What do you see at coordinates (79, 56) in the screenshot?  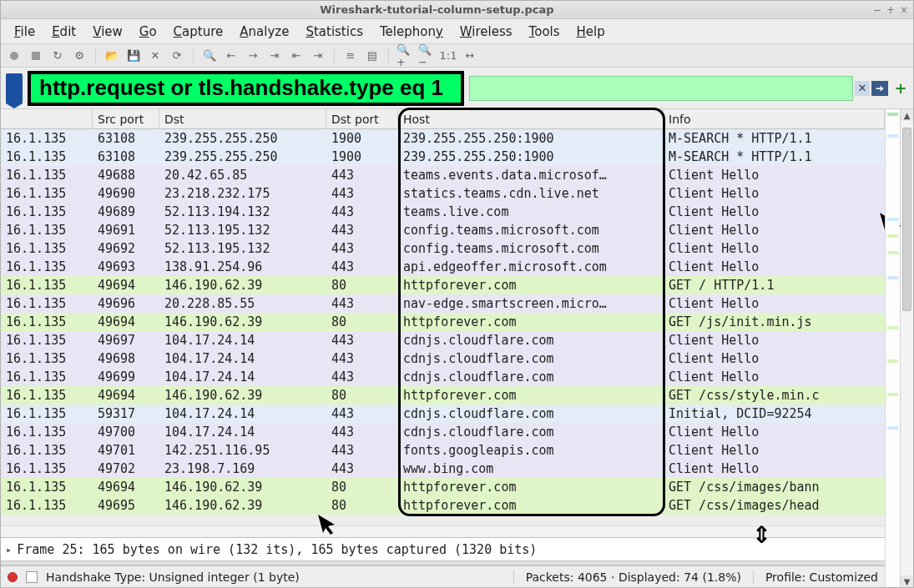 I see `toolbar-options-icon: ⚙` at bounding box center [79, 56].